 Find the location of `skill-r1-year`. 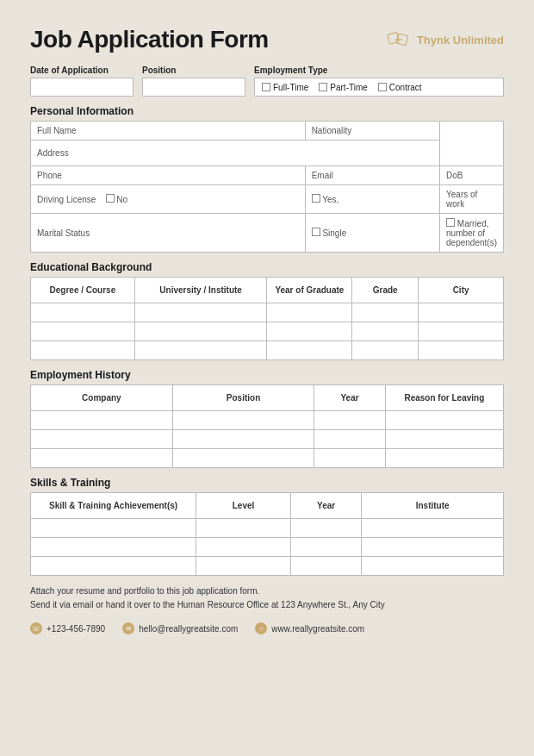

skill-r1-year is located at coordinates (326, 528).